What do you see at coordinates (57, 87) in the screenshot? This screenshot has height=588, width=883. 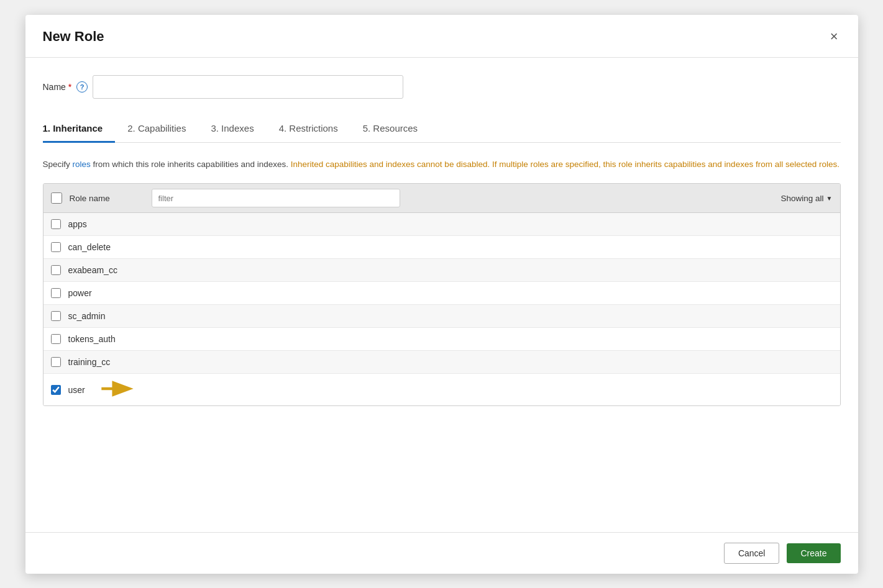 I see `name-label: Name *` at bounding box center [57, 87].